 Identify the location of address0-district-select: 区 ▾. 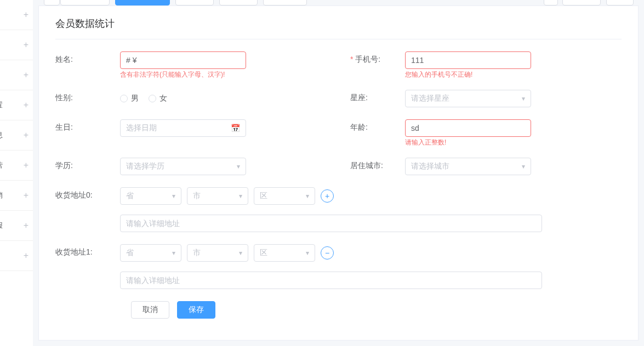
(284, 196).